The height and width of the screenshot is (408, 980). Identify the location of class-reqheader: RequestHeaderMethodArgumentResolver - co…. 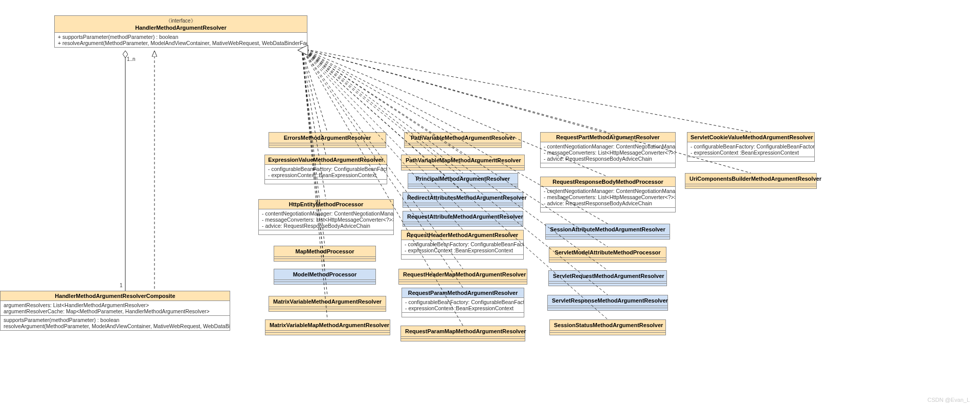
(462, 245).